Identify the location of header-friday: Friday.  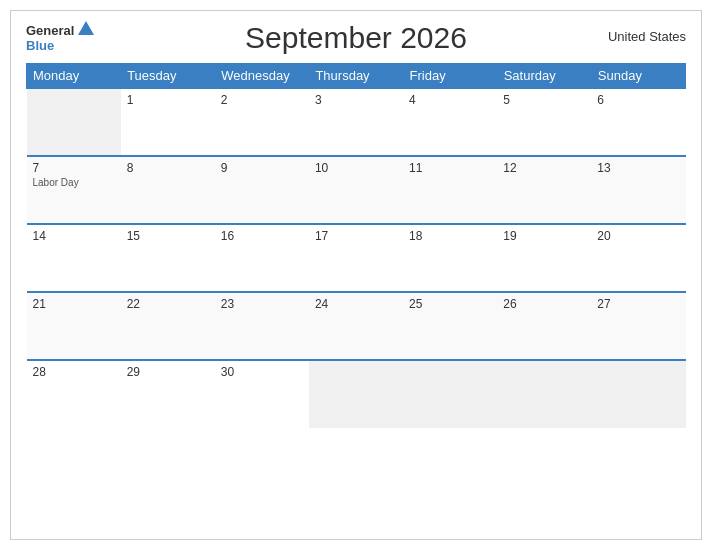
(450, 76).